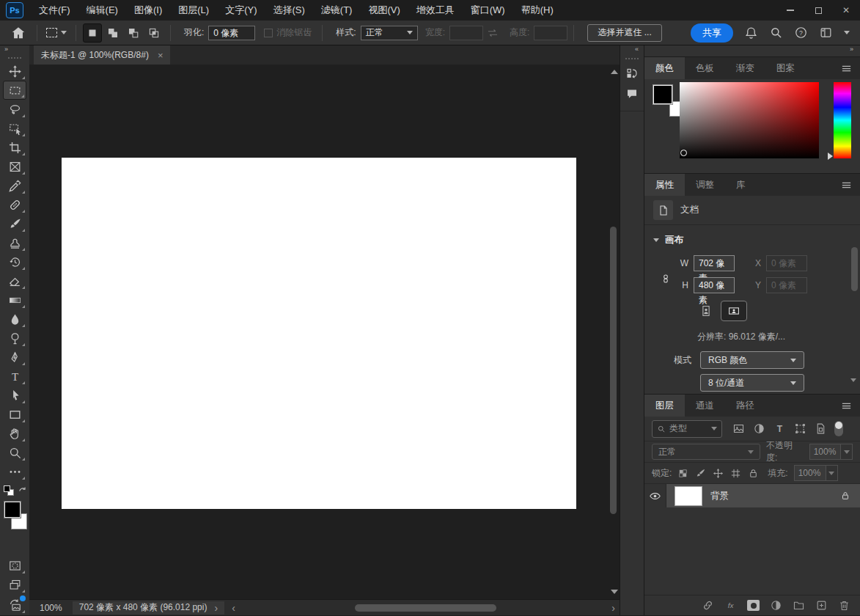 The width and height of the screenshot is (860, 616). What do you see at coordinates (787, 263) in the screenshot?
I see `canvas-x-input: 0 像素` at bounding box center [787, 263].